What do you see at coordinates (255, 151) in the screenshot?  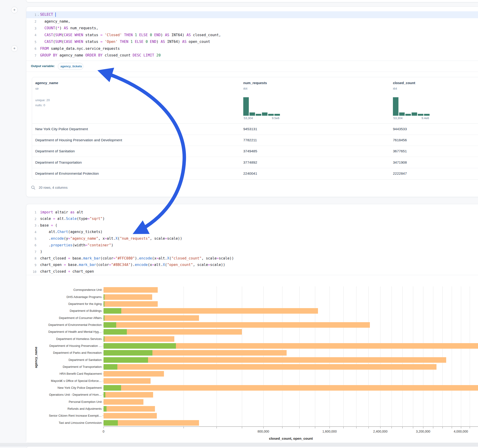 I see `table-row: Department of Sanitation37494853677651` at bounding box center [255, 151].